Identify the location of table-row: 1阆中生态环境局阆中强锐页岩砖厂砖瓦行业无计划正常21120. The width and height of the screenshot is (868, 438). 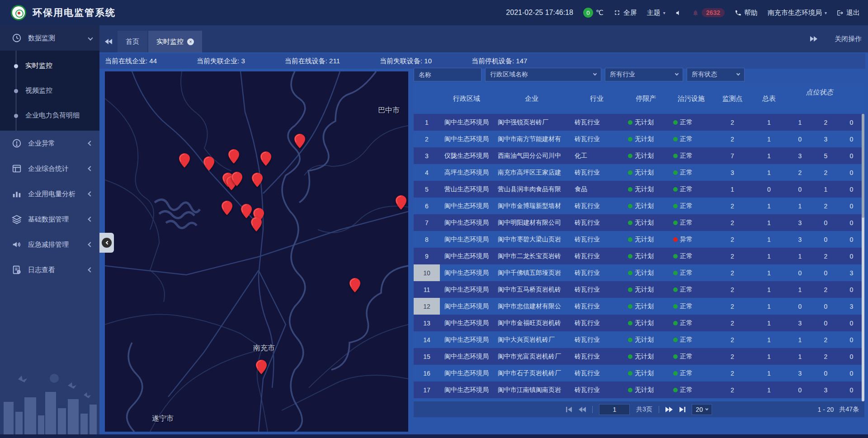
(639, 122).